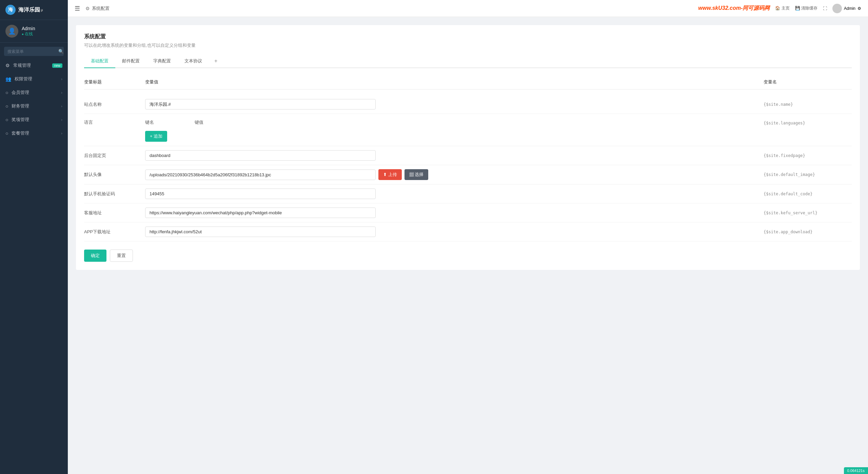 Image resolution: width=868 pixels, height=474 pixels. I want to click on breadcrumb: ⚙ 系统配置, so click(98, 8).